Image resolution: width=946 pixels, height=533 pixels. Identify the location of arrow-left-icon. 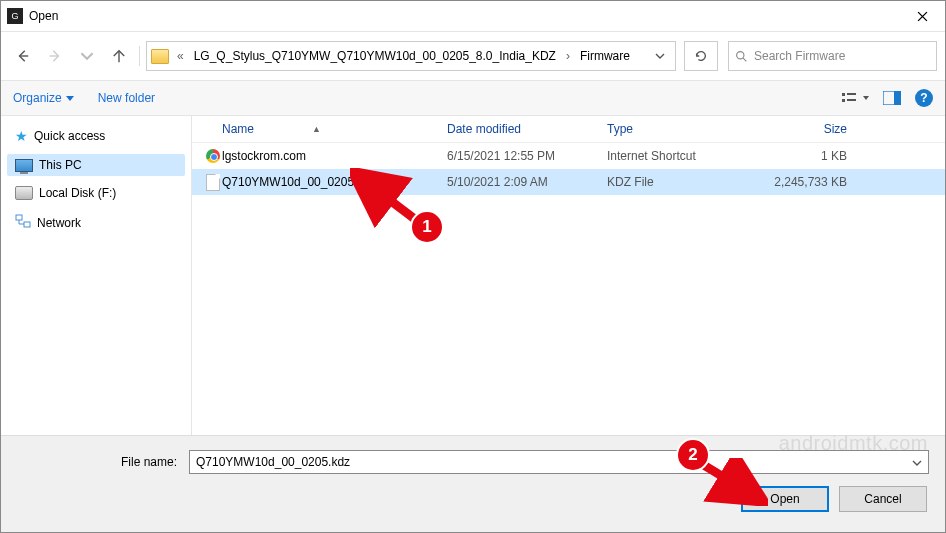
(23, 56).